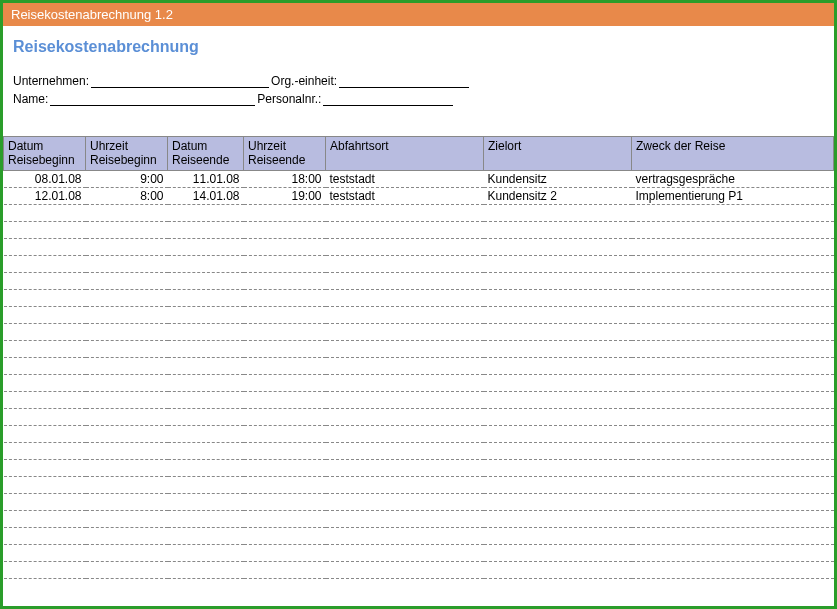 The width and height of the screenshot is (837, 609). I want to click on cell-date_end: 11.01.08, so click(206, 178).